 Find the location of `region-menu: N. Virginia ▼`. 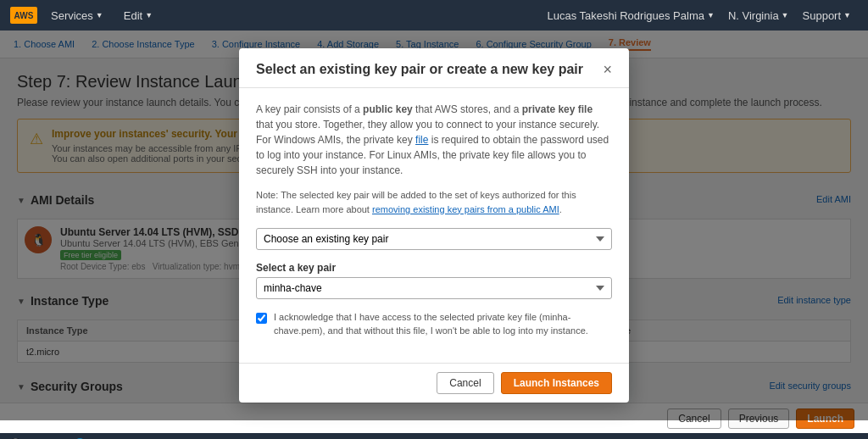

region-menu: N. Virginia ▼ is located at coordinates (759, 15).